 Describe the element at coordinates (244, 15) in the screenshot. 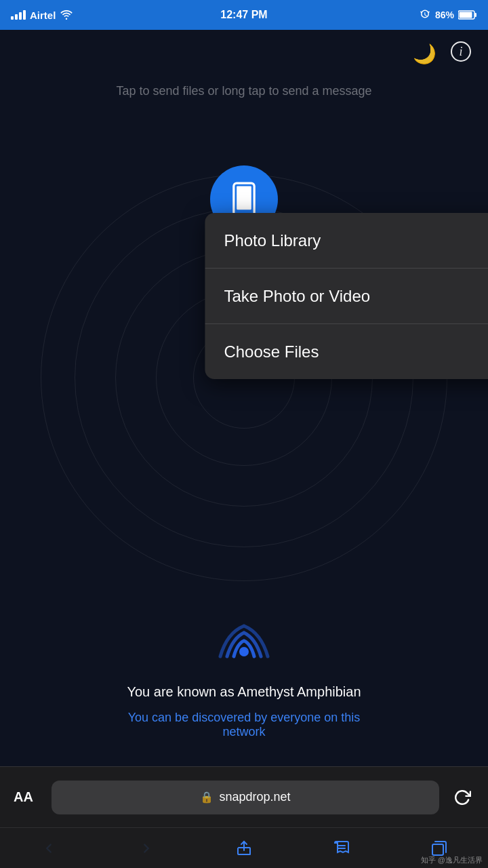

I see `time-display: 12:47 PM` at that location.